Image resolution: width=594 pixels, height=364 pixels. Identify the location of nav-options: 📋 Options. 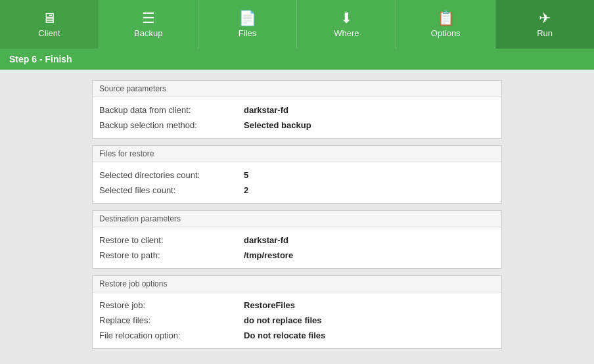
(446, 24).